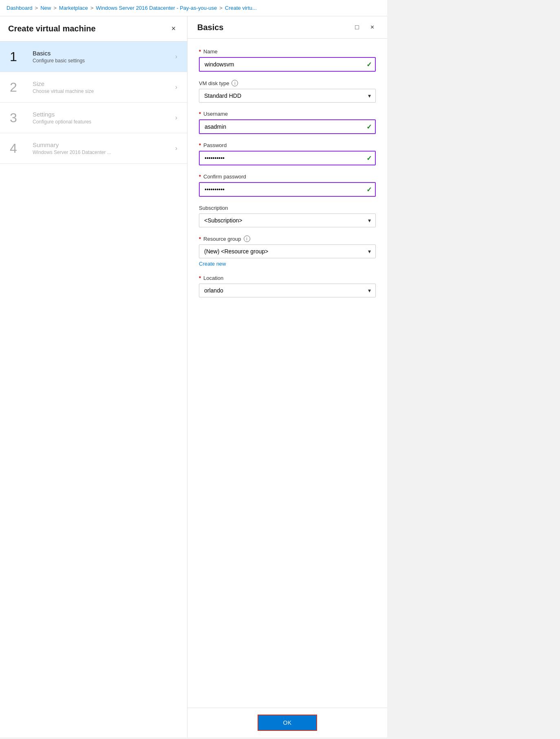 The image size is (560, 739). I want to click on step-2-desc: Choose virtual machine size, so click(104, 91).